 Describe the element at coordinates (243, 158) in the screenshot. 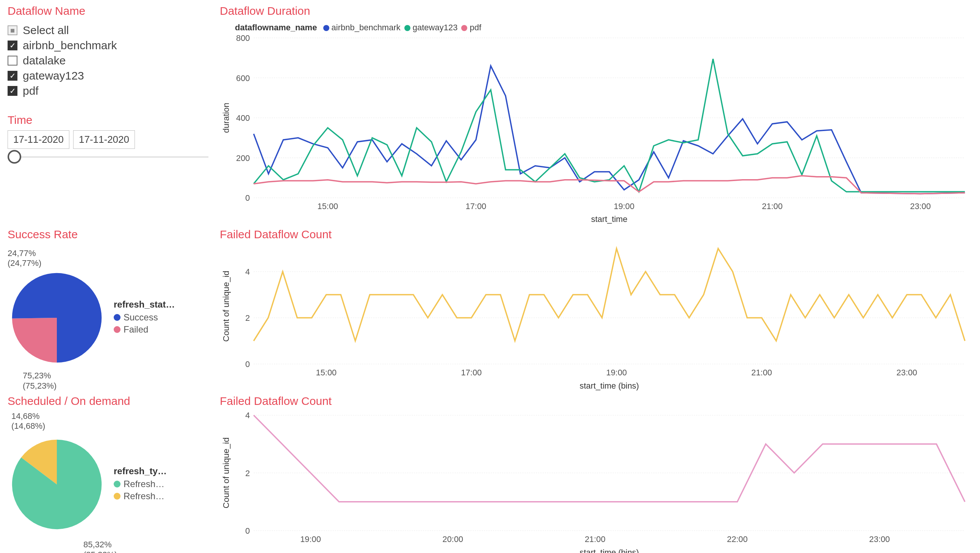

I see `svg-text: 200` at that location.